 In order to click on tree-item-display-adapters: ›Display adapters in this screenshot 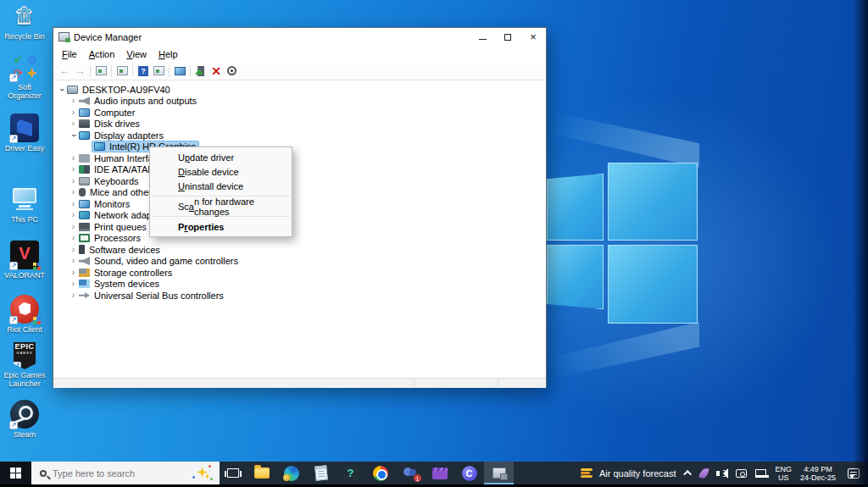, I will do `click(300, 136)`.